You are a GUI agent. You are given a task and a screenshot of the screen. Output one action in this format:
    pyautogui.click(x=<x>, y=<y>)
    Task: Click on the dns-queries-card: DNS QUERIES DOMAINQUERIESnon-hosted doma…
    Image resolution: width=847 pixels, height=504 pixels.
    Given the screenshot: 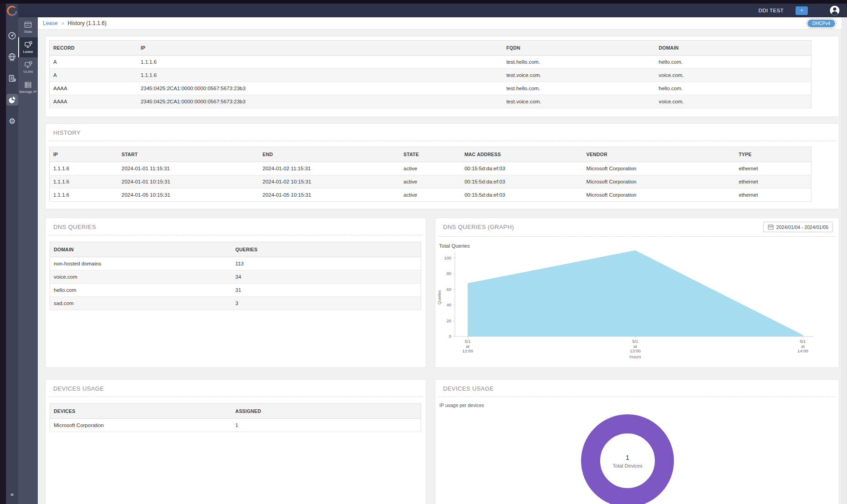 What is the action you would take?
    pyautogui.click(x=236, y=293)
    